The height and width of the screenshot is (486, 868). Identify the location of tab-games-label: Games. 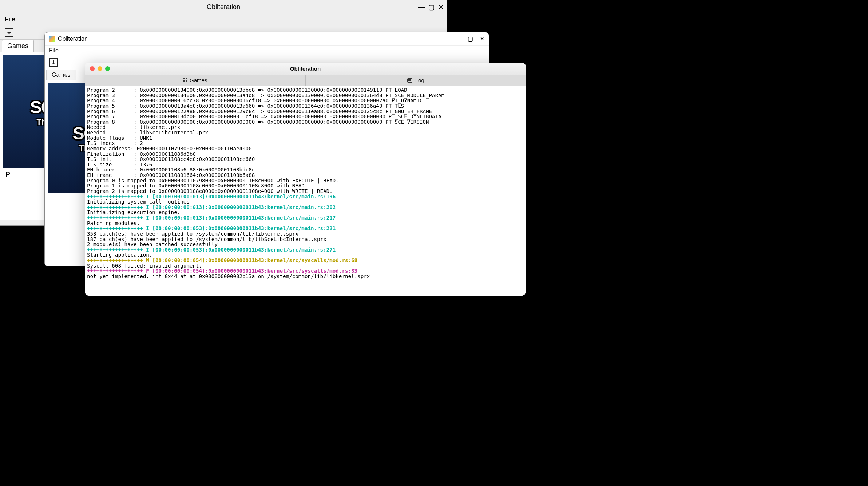
(198, 80).